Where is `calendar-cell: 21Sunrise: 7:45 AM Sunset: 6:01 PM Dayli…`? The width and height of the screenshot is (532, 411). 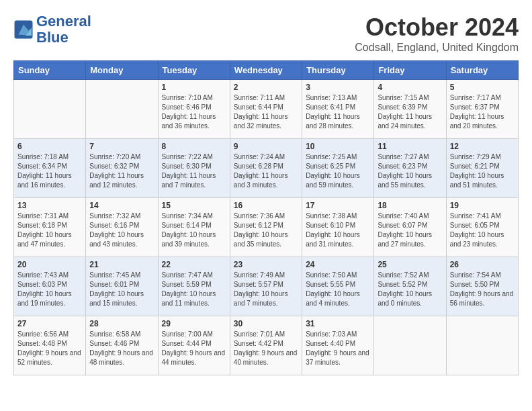
calendar-cell: 21Sunrise: 7:45 AM Sunset: 6:01 PM Dayli… is located at coordinates (122, 287).